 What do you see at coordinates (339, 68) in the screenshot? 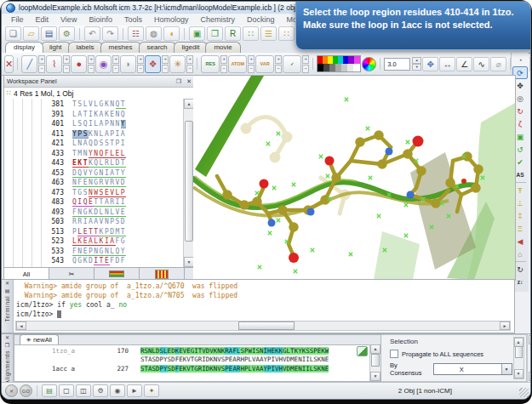
I see `grayscale-palette-strip` at bounding box center [339, 68].